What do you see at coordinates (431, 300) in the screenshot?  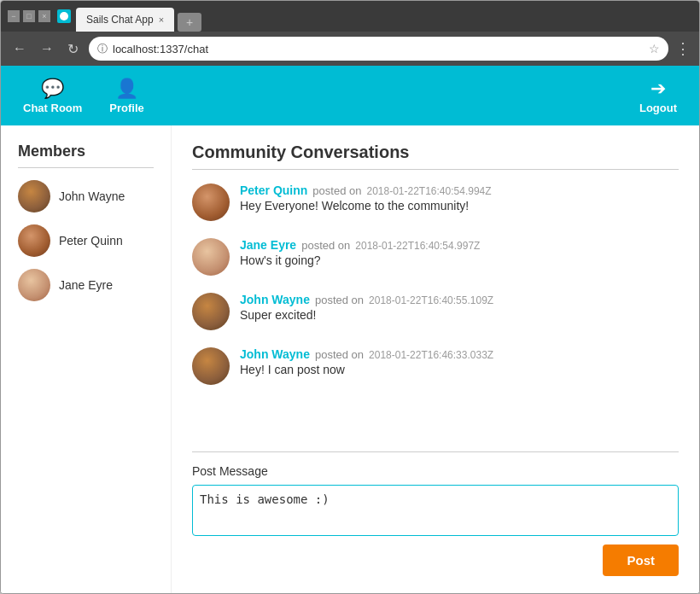 I see `msg-timestamp: 2018-01-22T16:40:55.109Z` at bounding box center [431, 300].